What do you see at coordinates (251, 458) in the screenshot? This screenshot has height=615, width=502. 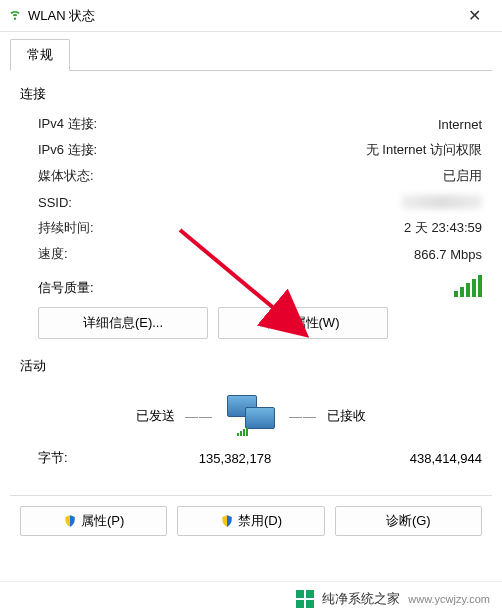 I see `activity-values: 字节: 135,382,178 438,414,944` at bounding box center [251, 458].